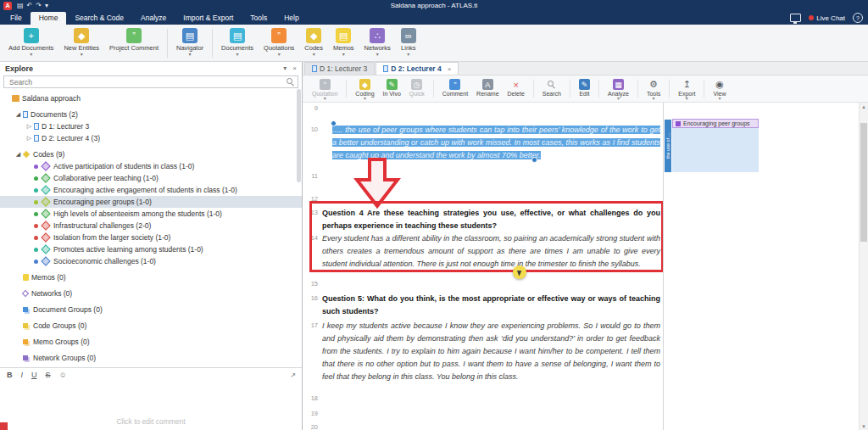  I want to click on tree-item-d-1-lecturer-3: ▷D 1: Lecturer 3, so click(151, 126).